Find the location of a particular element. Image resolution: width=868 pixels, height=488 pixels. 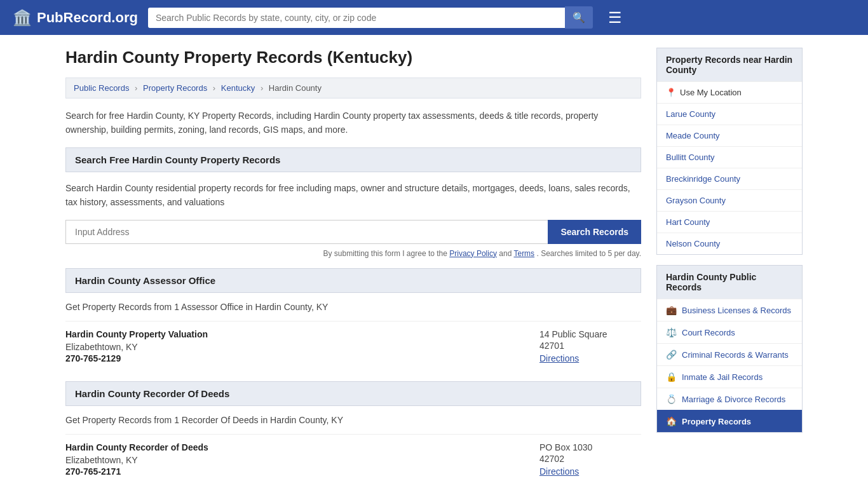

assessor-office-street: 14 Public Square is located at coordinates (590, 334).